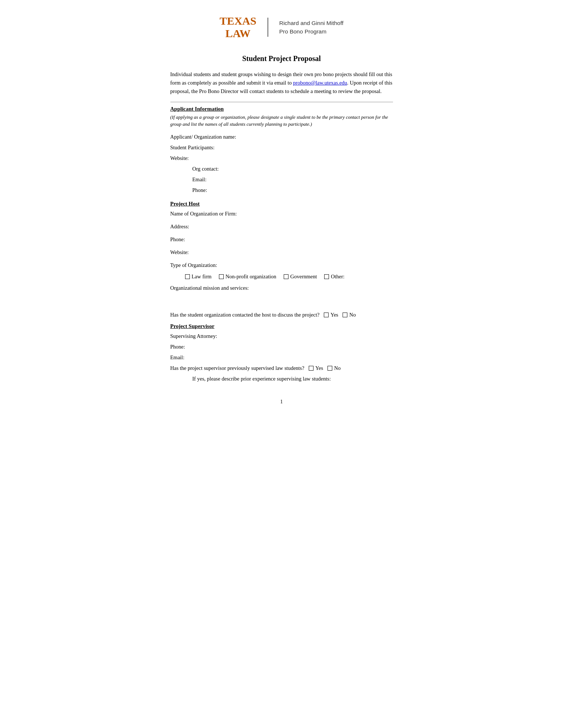 This screenshot has height=728, width=563. What do you see at coordinates (286, 276) in the screenshot?
I see `checkbox-government-box` at bounding box center [286, 276].